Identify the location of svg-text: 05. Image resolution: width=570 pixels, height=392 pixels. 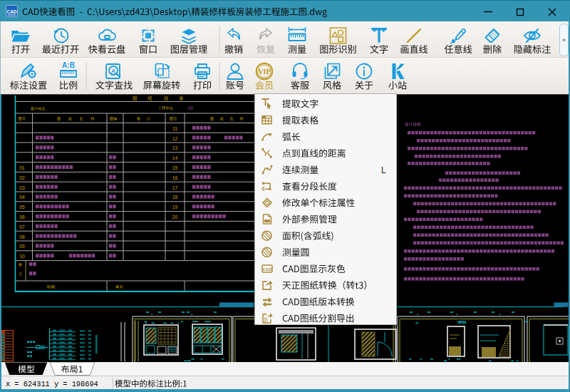
(22, 207).